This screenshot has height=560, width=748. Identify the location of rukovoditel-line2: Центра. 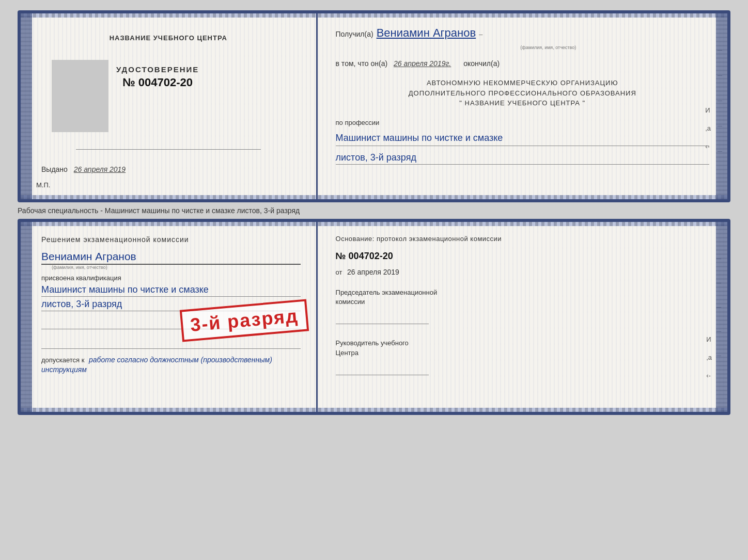
(523, 353).